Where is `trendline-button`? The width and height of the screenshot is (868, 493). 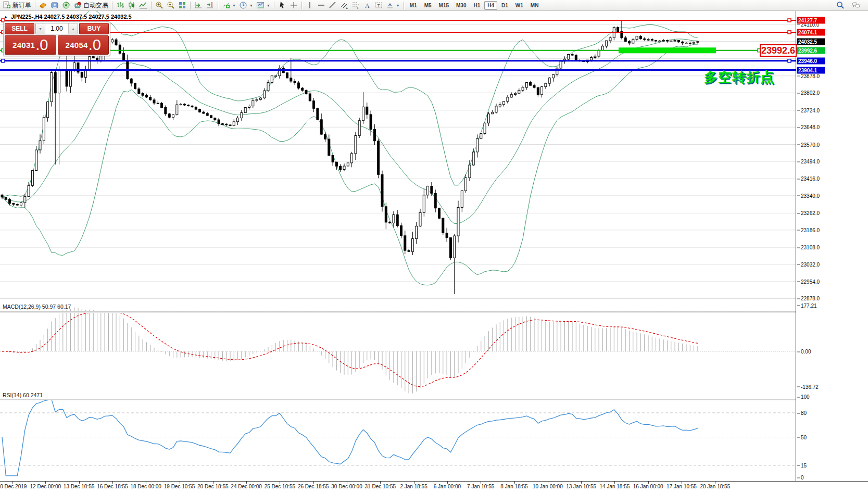 trendline-button is located at coordinates (333, 5).